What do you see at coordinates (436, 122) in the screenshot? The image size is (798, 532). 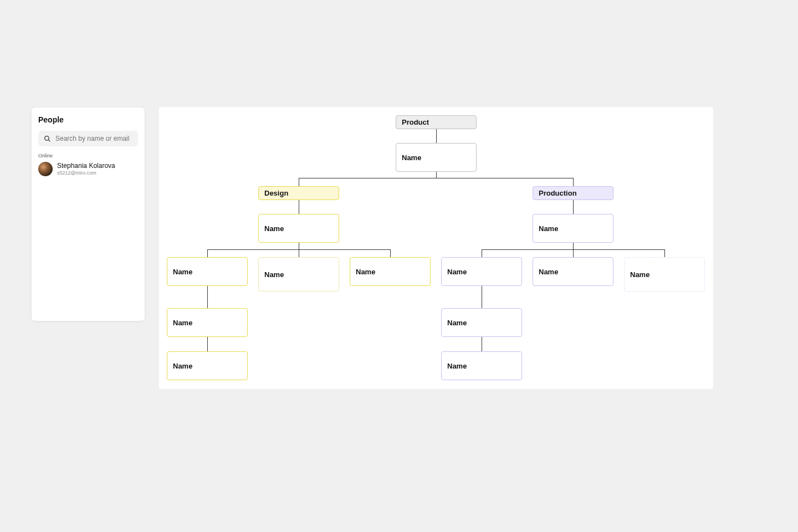 I see `node-product: Product` at bounding box center [436, 122].